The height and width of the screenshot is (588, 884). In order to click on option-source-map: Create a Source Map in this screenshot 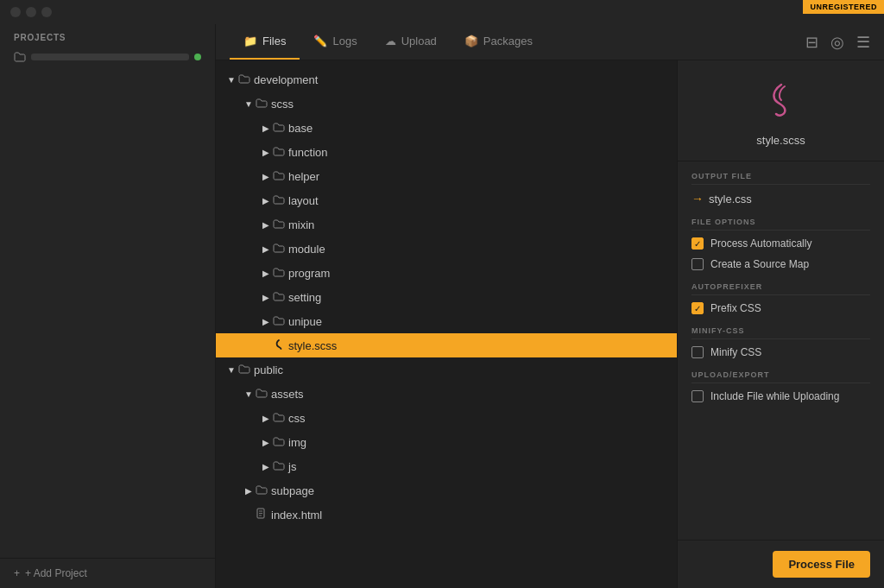, I will do `click(780, 264)`.